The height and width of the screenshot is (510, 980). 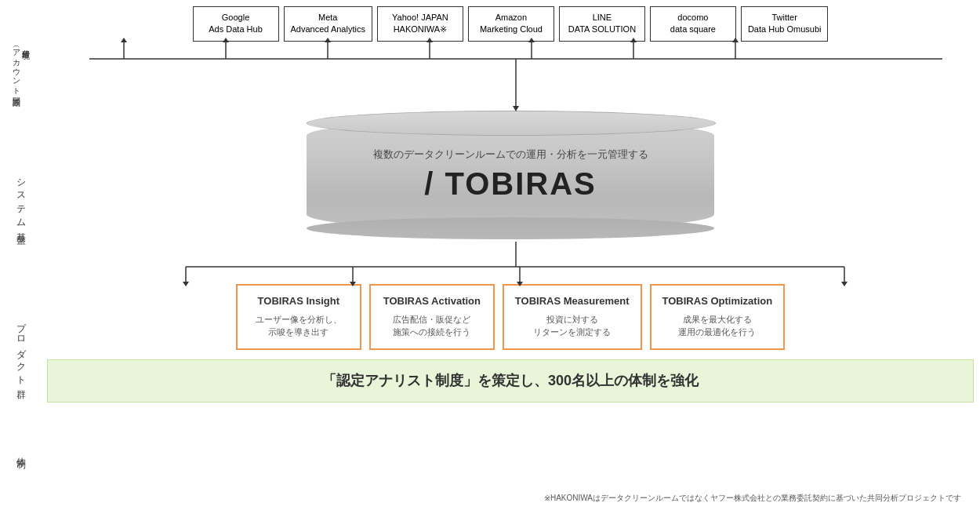 I want to click on spacer3, so click(x=510, y=355).